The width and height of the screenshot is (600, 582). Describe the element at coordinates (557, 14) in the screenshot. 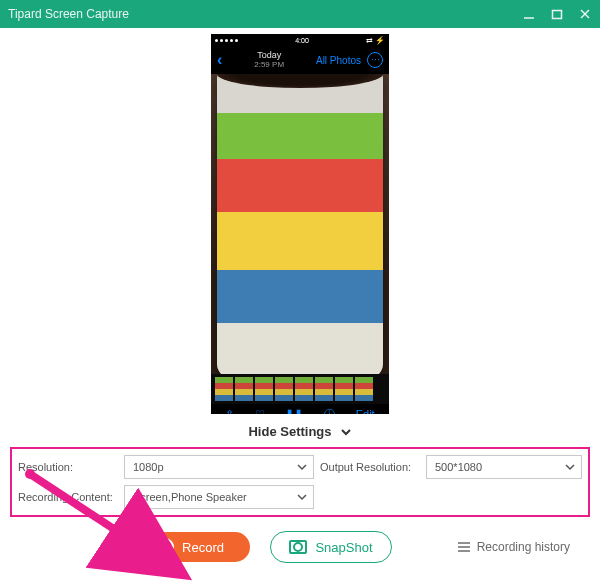

I see `maximize-icon` at that location.